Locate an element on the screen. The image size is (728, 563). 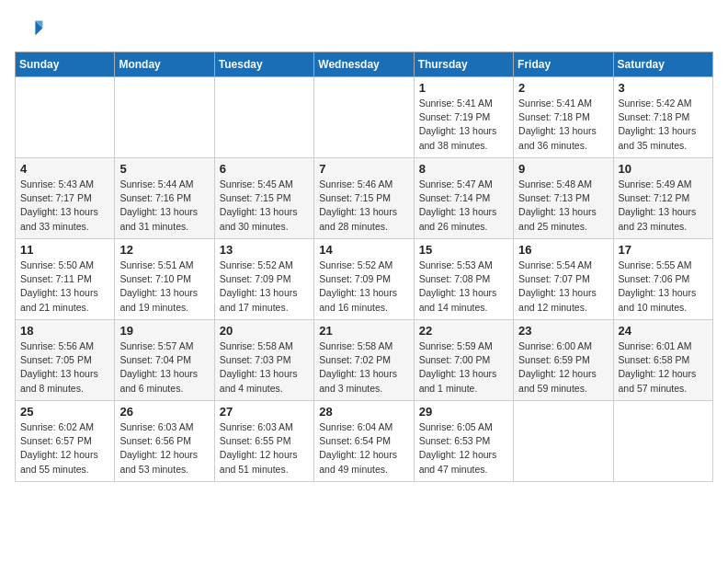
calendar-cell: 16Sunrise: 5:54 AM Sunset: 7:07 PM Dayli… is located at coordinates (563, 280).